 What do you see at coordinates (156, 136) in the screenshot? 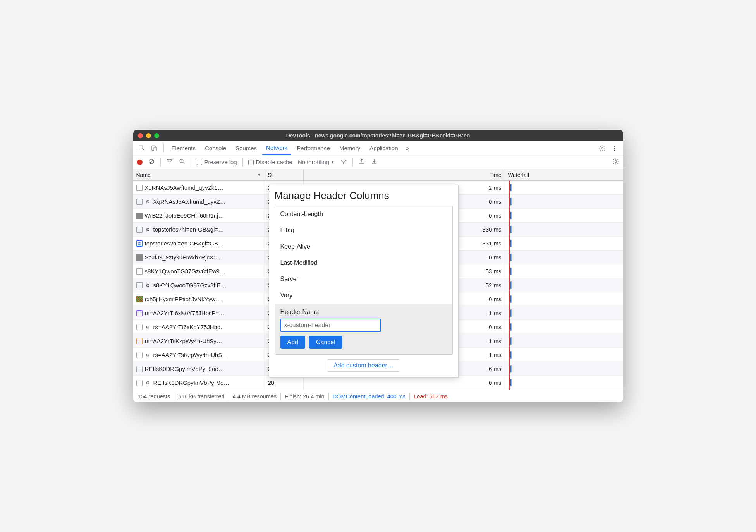
I see `maximize-button` at bounding box center [156, 136].